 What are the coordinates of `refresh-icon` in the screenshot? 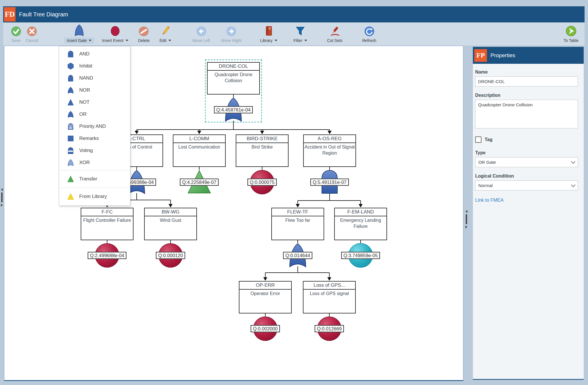 It's located at (369, 30).